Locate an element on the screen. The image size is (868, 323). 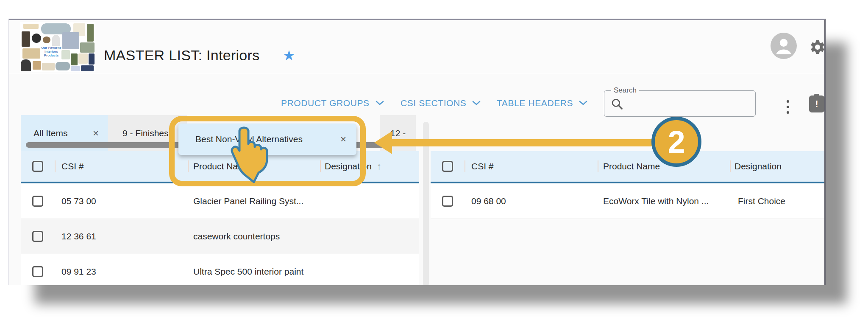
cell-product: Glacier Panel Railing Syst... is located at coordinates (248, 201).